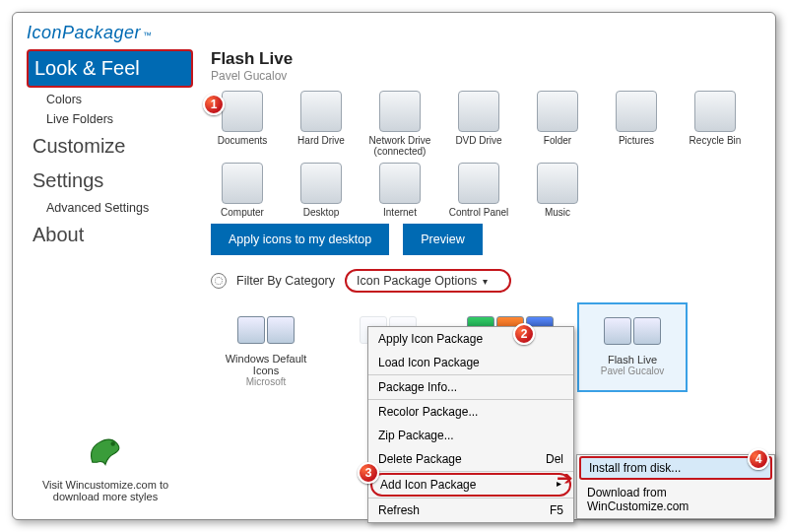 The height and width of the screenshot is (532, 788). I want to click on icon-network-drive: Network Drive (connected), so click(400, 124).